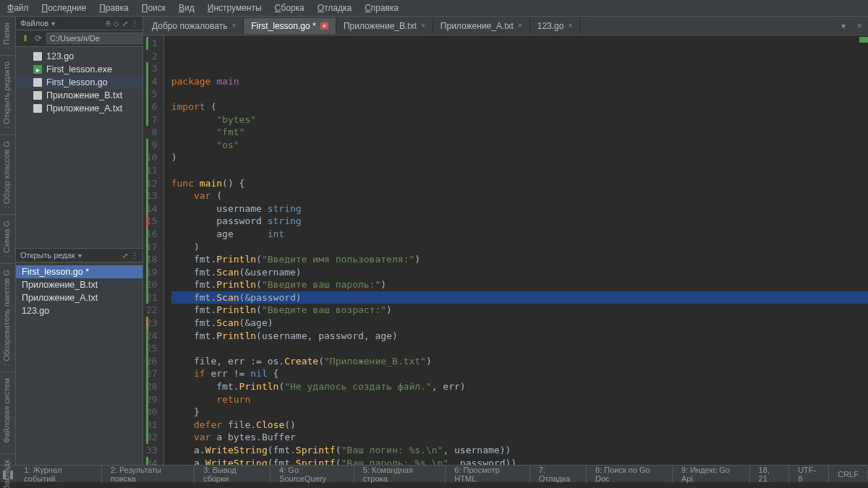 The image size is (868, 488). What do you see at coordinates (848, 474) in the screenshot?
I see `status-eol: CRLF` at bounding box center [848, 474].